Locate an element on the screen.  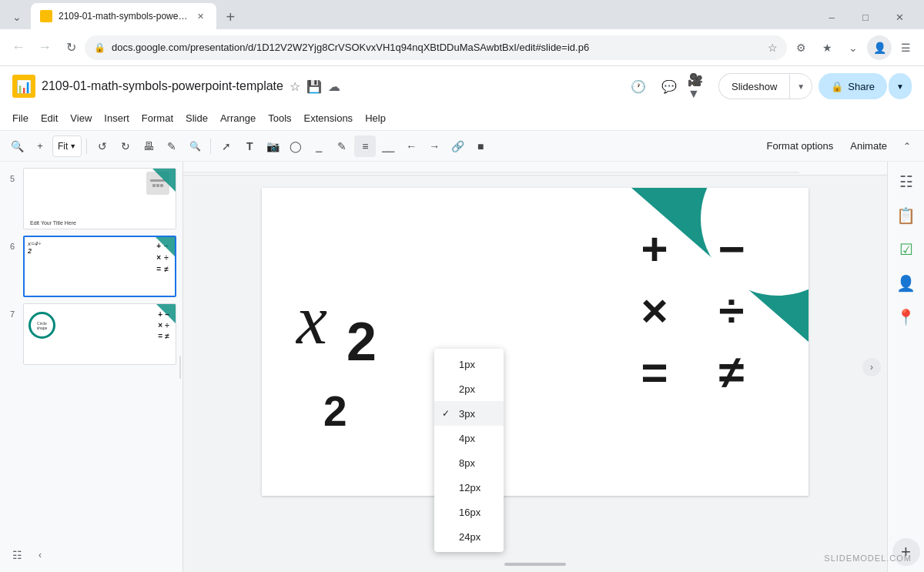
italic-x: x is located at coordinates (312, 320).